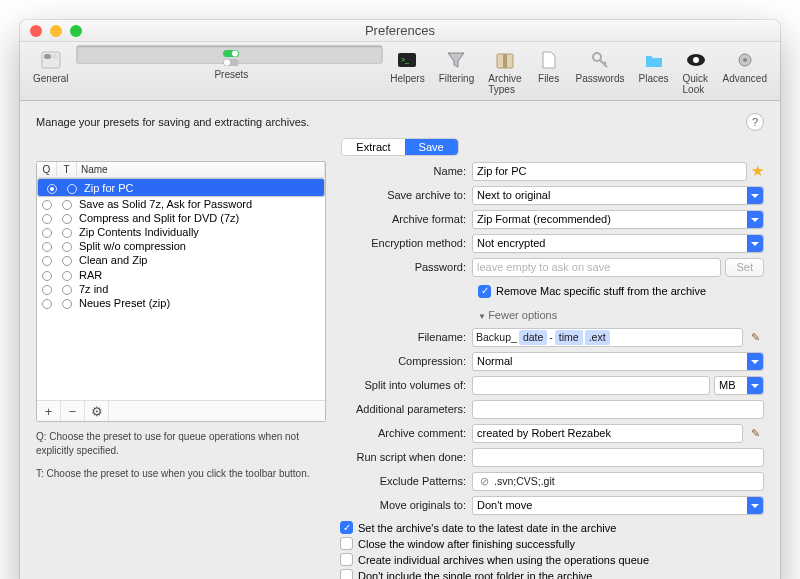 The height and width of the screenshot is (579, 800). Describe the element at coordinates (73, 411) in the screenshot. I see `remove-preset-button: −` at that location.